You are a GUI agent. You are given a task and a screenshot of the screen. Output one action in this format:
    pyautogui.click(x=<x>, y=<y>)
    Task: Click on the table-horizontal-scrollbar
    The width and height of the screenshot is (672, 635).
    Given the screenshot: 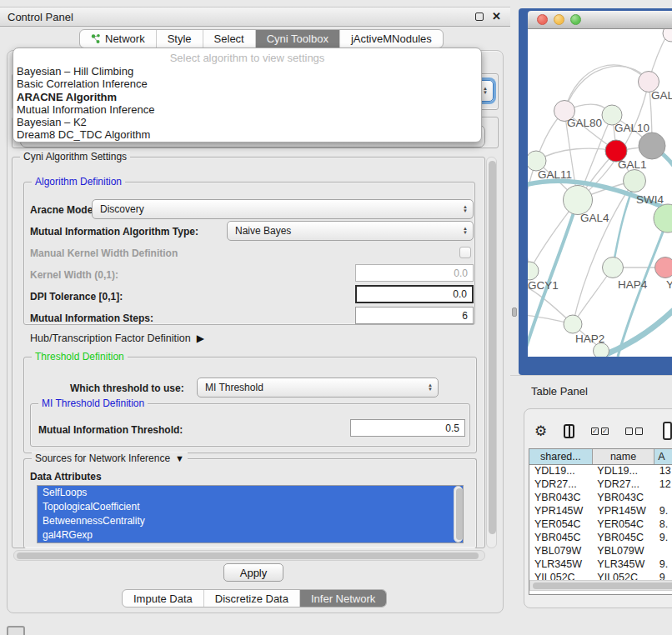 What is the action you would take?
    pyautogui.click(x=600, y=585)
    